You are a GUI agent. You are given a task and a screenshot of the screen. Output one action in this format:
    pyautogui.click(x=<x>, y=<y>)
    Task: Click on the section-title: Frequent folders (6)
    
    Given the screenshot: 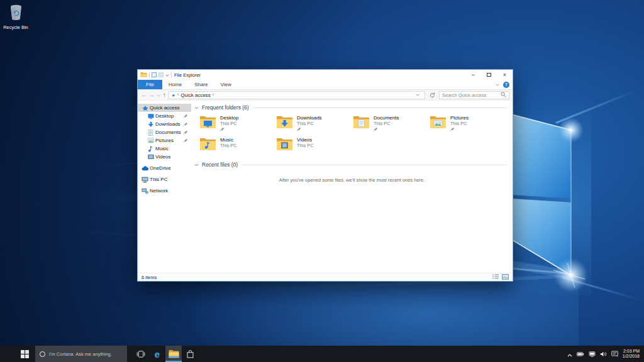 What is the action you would take?
    pyautogui.click(x=225, y=107)
    